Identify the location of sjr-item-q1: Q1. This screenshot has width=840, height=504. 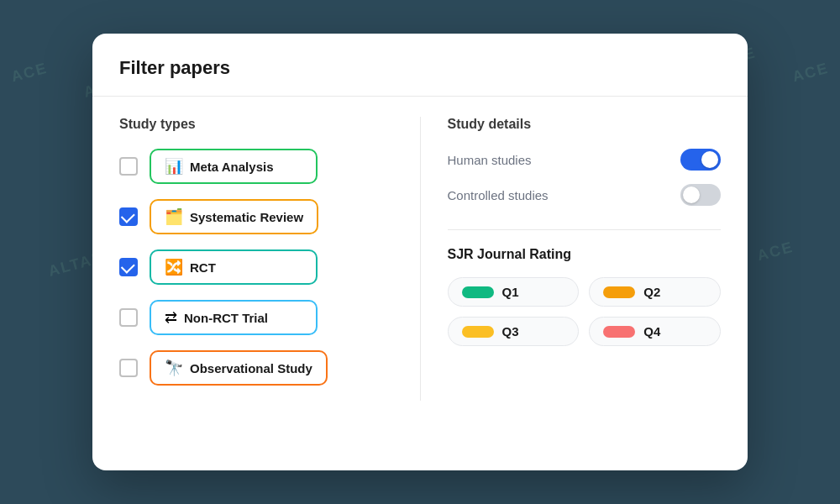
(514, 292).